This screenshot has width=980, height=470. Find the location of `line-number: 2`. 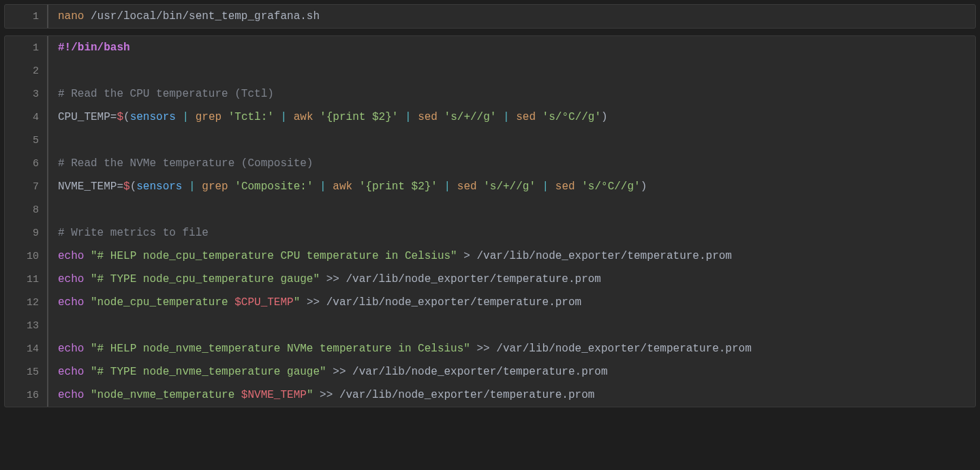

line-number: 2 is located at coordinates (26, 71).